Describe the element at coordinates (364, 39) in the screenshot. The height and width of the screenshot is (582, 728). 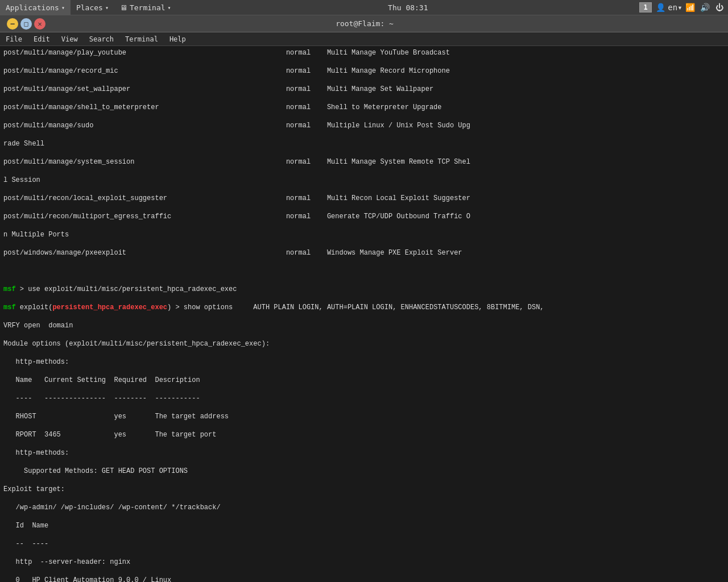
I see `terminal-menu-bar: File Edit View Search Terminal Help` at that location.